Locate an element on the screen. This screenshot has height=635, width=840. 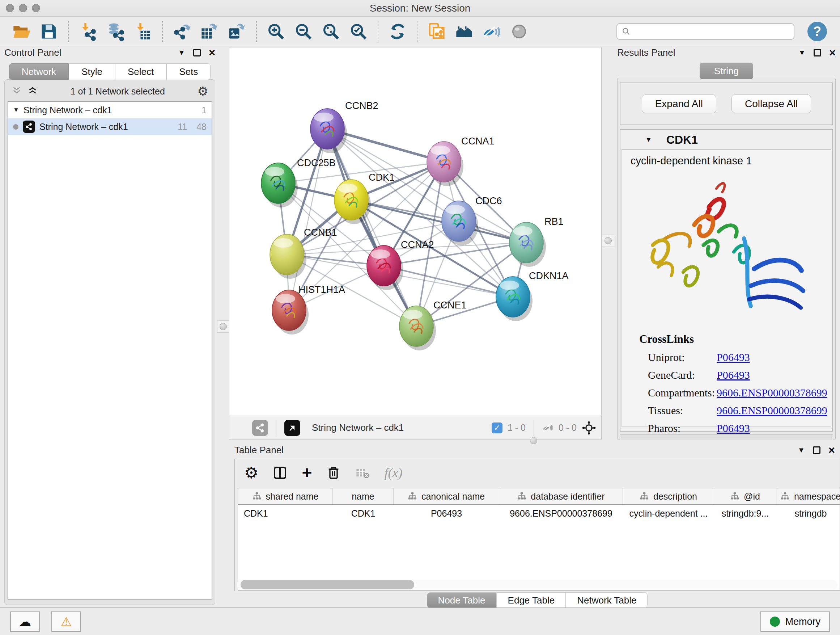
column-header-database-identifier: database identifier is located at coordinates (561, 496).